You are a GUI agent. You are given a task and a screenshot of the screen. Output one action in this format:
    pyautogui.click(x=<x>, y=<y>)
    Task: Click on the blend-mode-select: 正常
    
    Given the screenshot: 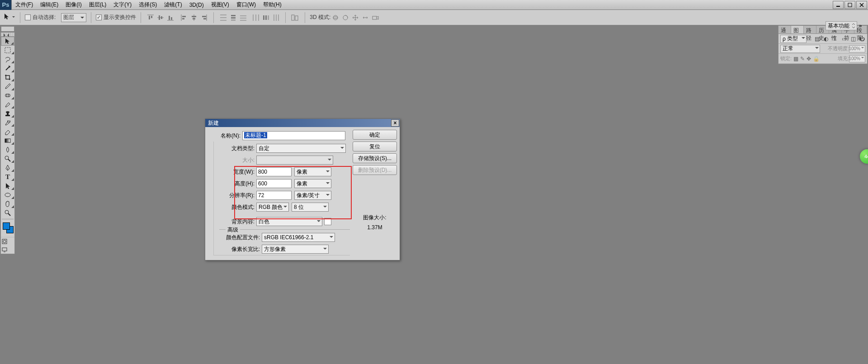 What is the action you would take?
    pyautogui.click(x=800, y=49)
    